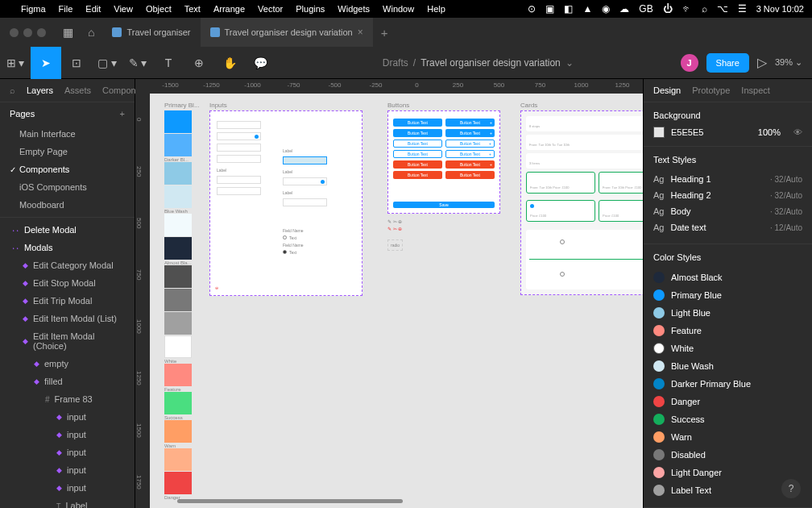 This screenshot has height=508, width=812. I want to click on layer-item: ◆ Edit Stop Modal, so click(68, 283).